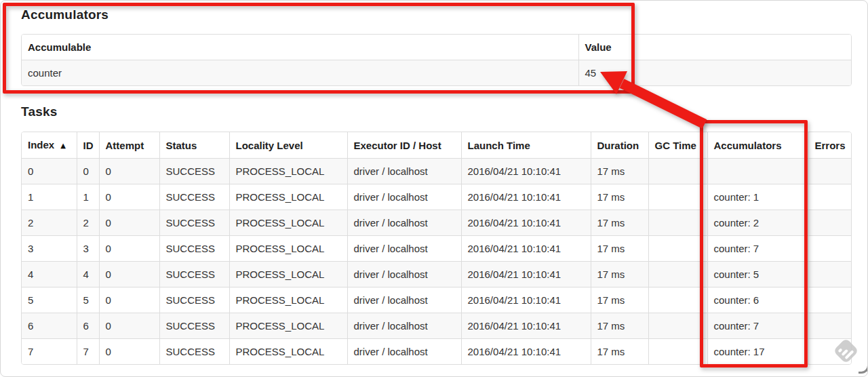 Image resolution: width=868 pixels, height=377 pixels. What do you see at coordinates (715, 47) in the screenshot?
I see `column-header-value: Value` at bounding box center [715, 47].